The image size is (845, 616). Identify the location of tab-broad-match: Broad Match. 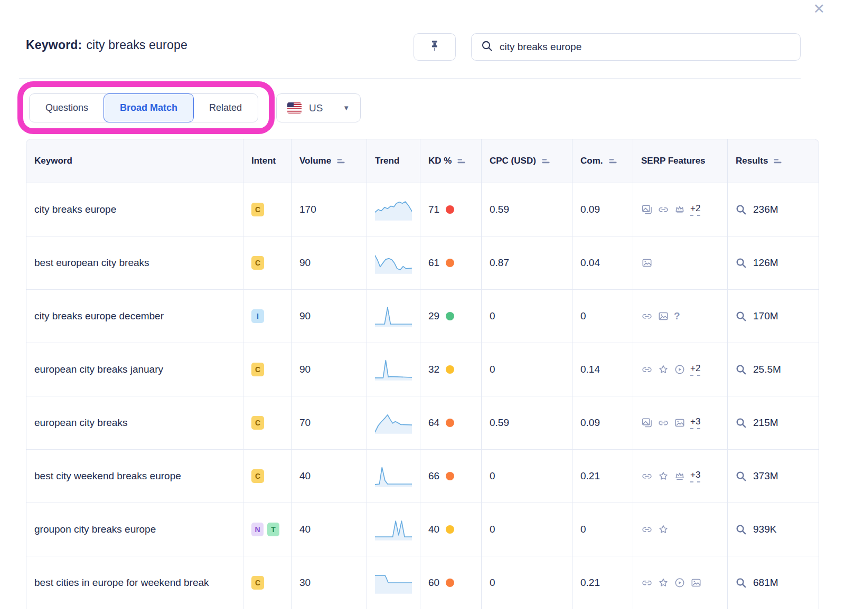
(149, 108).